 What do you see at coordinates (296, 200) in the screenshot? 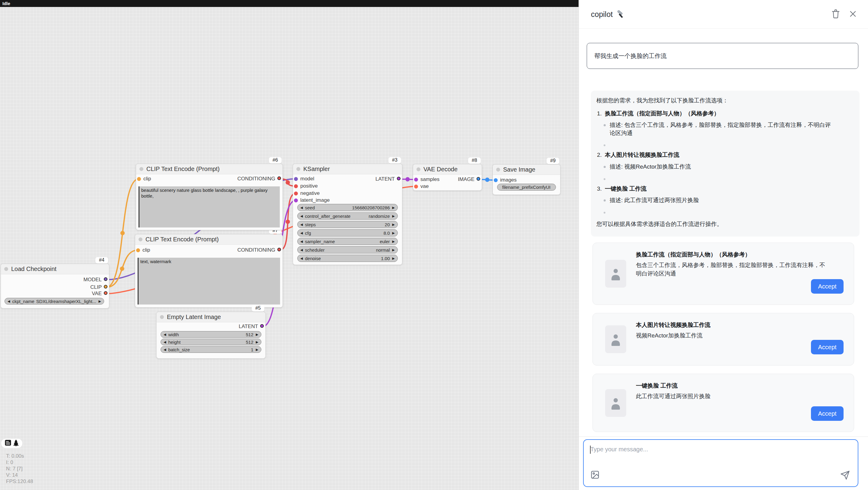
I see `input-port-latent-image` at bounding box center [296, 200].